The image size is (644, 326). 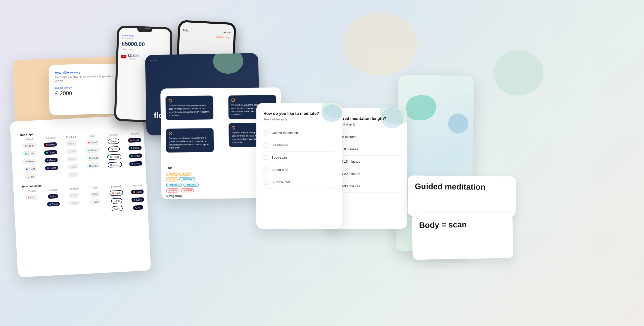 What do you see at coordinates (136, 164) in the screenshot?
I see `chip-pressed-4: Great` at bounding box center [136, 164].